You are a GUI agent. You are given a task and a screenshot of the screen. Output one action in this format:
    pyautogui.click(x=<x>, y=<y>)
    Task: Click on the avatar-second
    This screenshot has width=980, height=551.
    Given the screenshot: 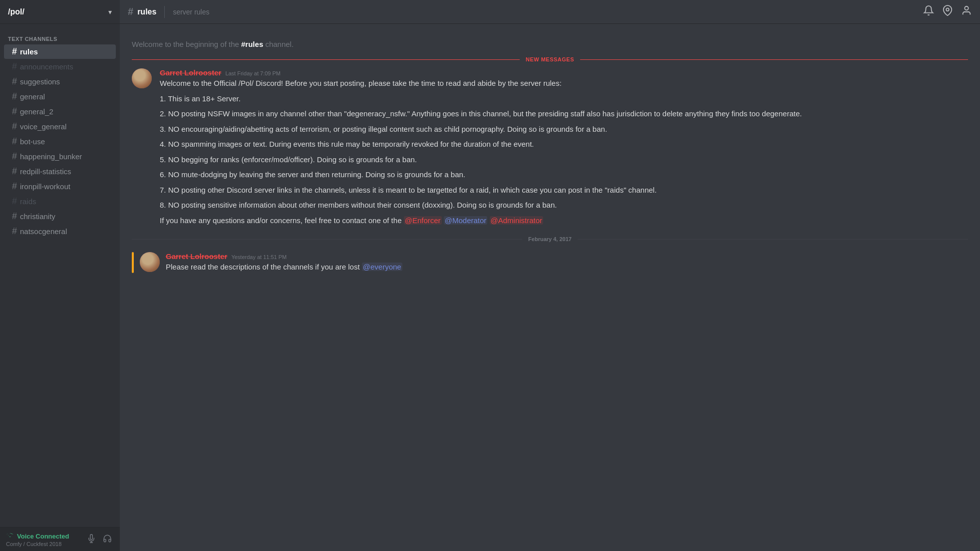 What is the action you would take?
    pyautogui.click(x=150, y=262)
    